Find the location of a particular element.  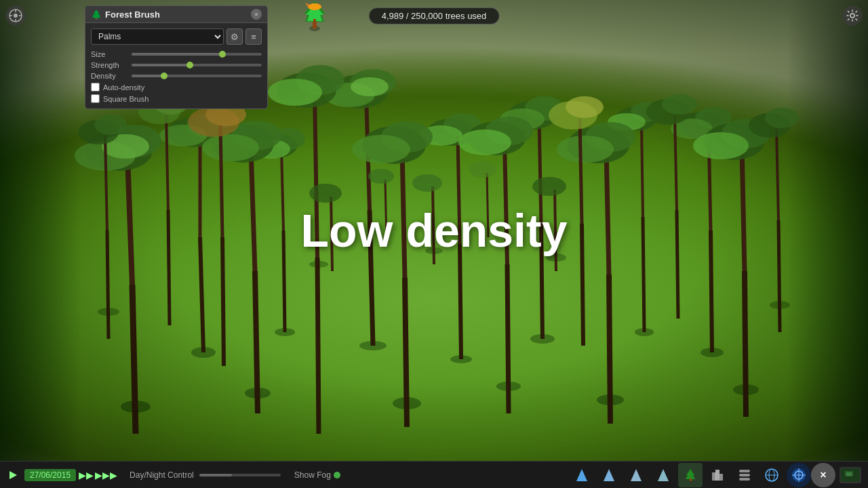

size-slider-track is located at coordinates (197, 54).